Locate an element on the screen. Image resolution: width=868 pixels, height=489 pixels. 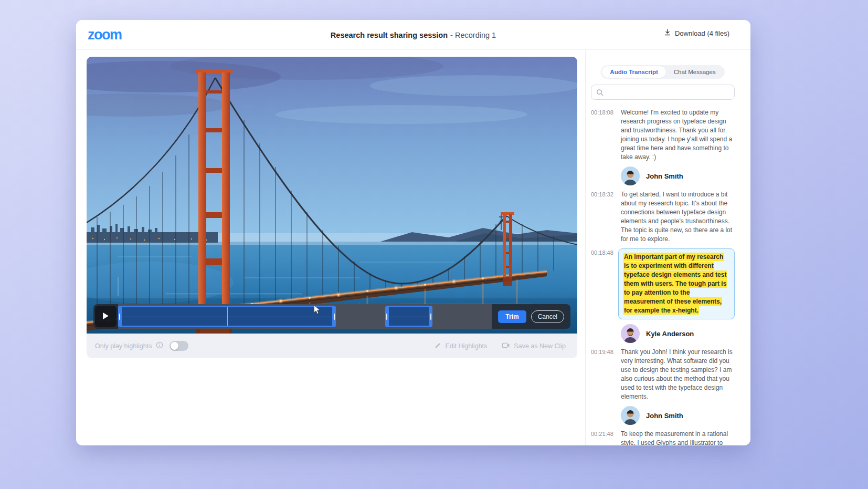
only-play-highlights-toggle is located at coordinates (179, 346).